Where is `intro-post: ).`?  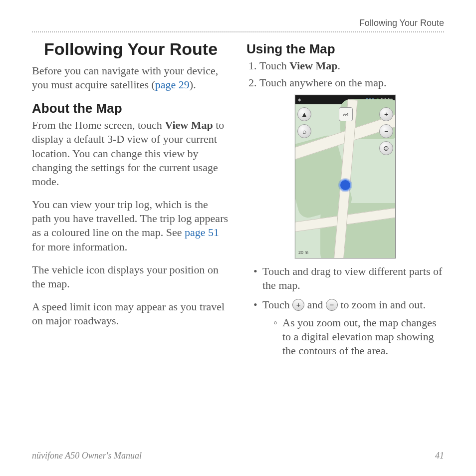
intro-post: ). is located at coordinates (193, 85).